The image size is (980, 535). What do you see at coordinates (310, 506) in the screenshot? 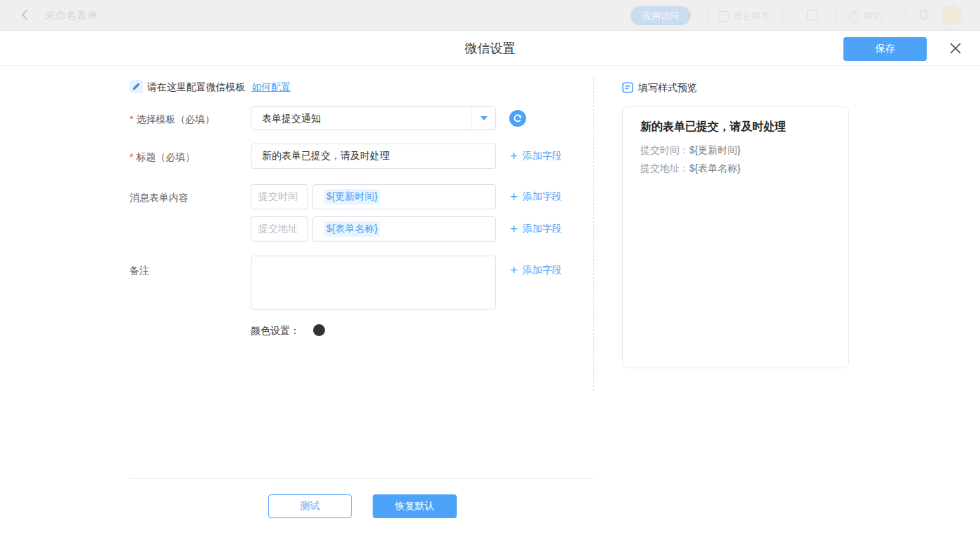
I see `test-button: 测试` at bounding box center [310, 506].